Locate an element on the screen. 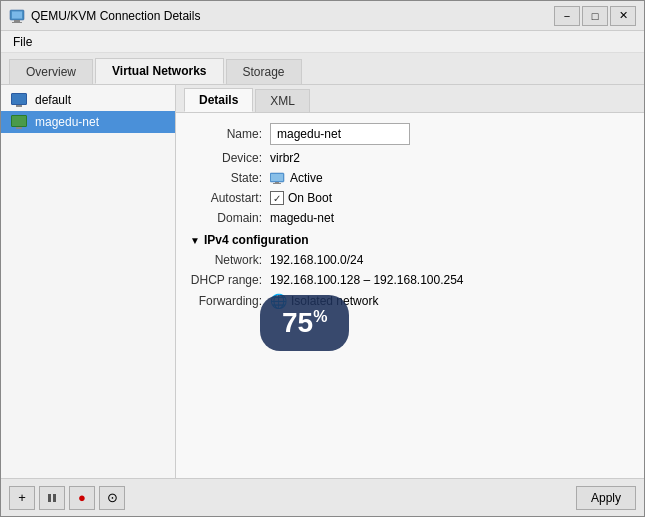 Image resolution: width=645 pixels, height=517 pixels. forwarding-label: Forwarding: is located at coordinates (230, 301).